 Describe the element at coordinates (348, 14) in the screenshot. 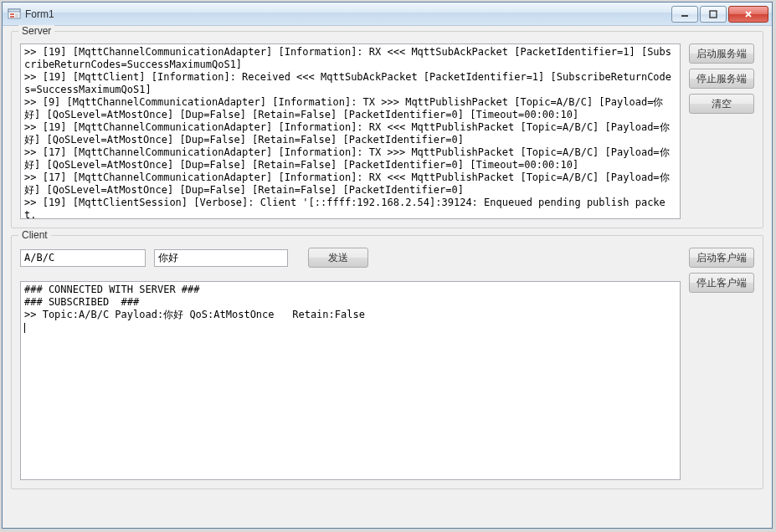

I see `window-title: Form1` at that location.